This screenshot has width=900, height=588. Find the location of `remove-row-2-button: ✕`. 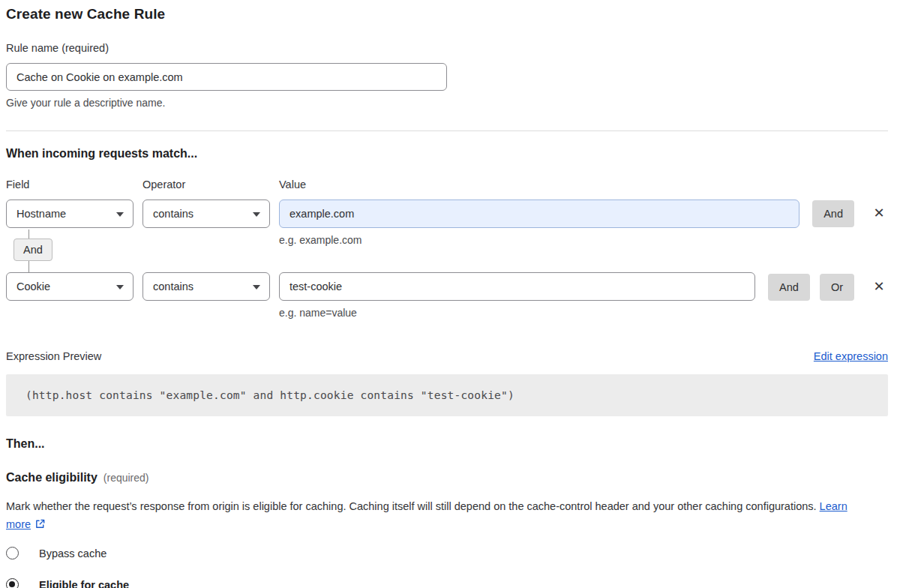

remove-row-2-button: ✕ is located at coordinates (879, 286).